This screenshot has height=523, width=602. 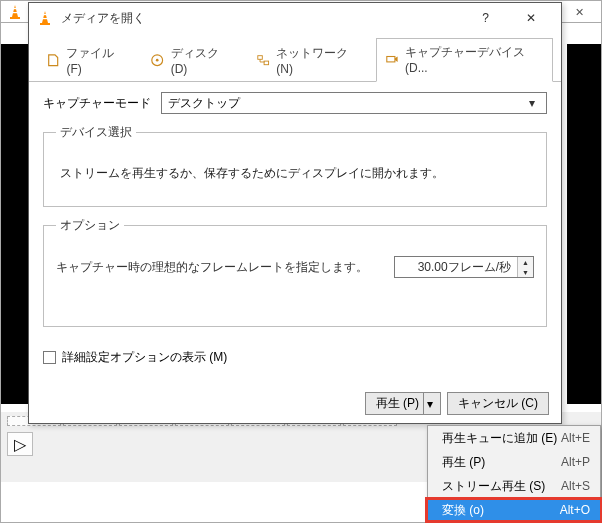 I want to click on video-area-left, so click(x=15, y=224).